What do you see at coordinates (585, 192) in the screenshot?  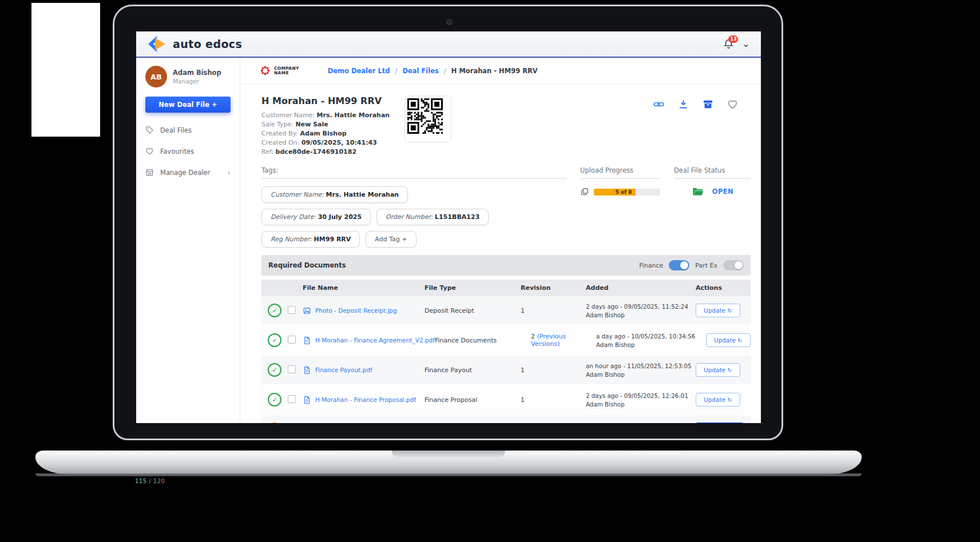 I see `documents-copy-icon` at bounding box center [585, 192].